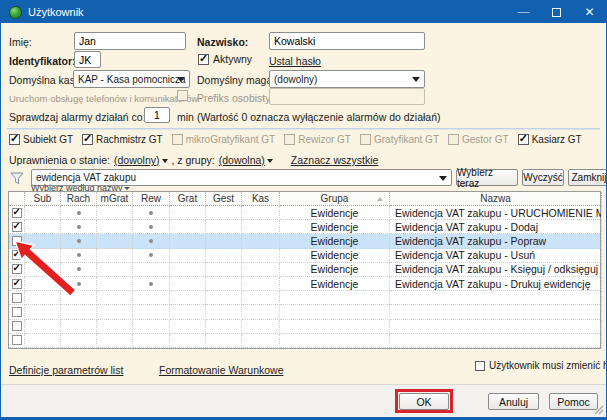  I want to click on active-label: Aktywny, so click(232, 59).